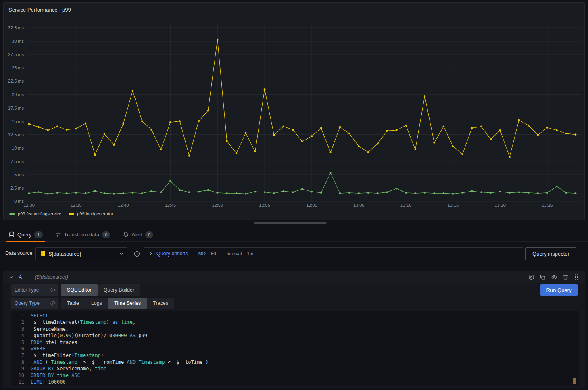  I want to click on svg-text: 12:35, so click(76, 205).